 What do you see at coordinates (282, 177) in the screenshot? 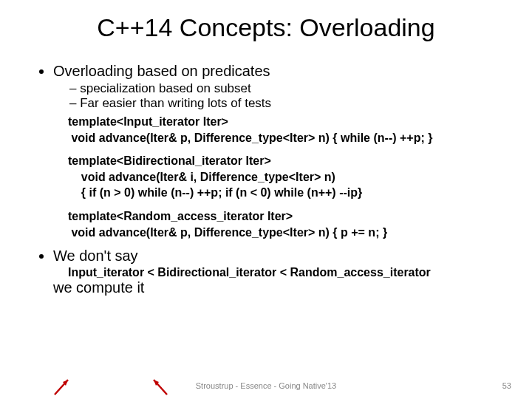
I see `code-block-2: template<Bidirectional_iterator Iter> vo…` at bounding box center [282, 177].